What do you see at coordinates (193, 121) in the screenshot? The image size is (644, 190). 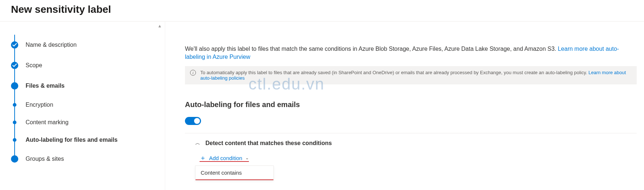 I see `auto-labeling-toggle` at bounding box center [193, 121].